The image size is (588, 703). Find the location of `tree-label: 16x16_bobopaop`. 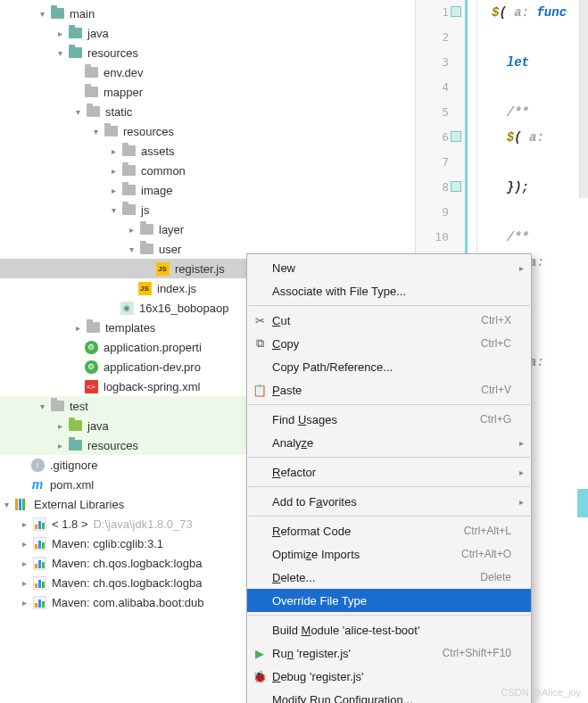

tree-label: 16x16_bobopaop is located at coordinates (187, 309).